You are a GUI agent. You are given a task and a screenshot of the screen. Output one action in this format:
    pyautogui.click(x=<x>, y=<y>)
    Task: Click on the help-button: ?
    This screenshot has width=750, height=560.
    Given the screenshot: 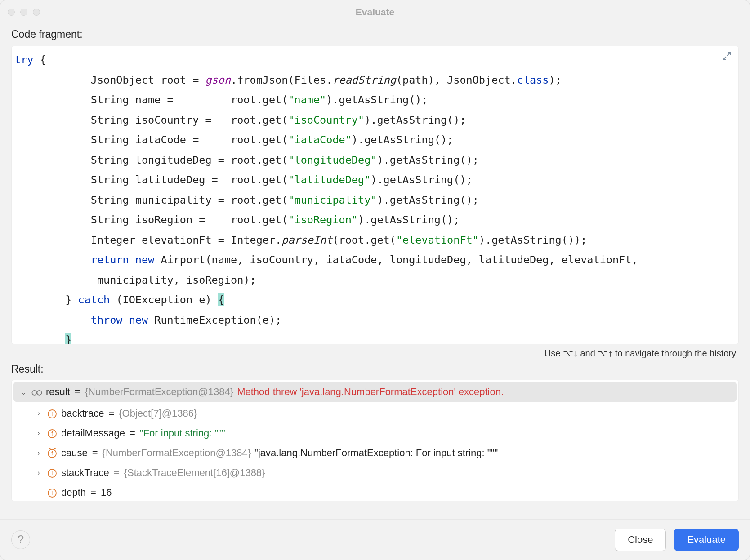 What is the action you would take?
    pyautogui.click(x=21, y=540)
    